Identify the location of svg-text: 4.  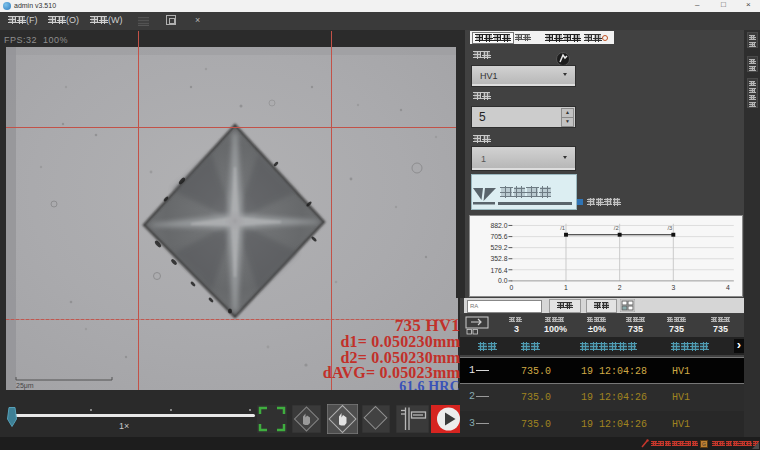
(728, 288).